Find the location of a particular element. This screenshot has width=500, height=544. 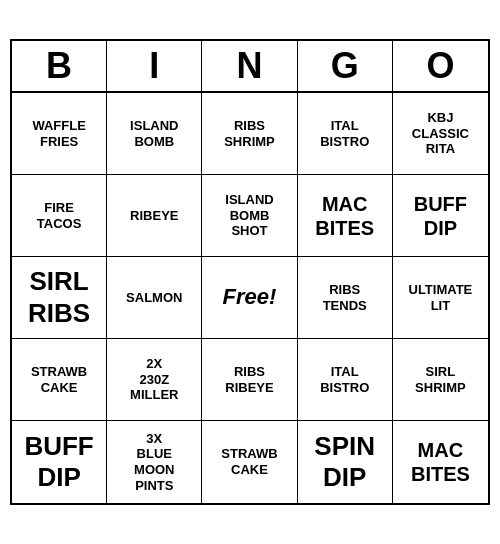

bingo-cell: FIRETACOS is located at coordinates (60, 216).